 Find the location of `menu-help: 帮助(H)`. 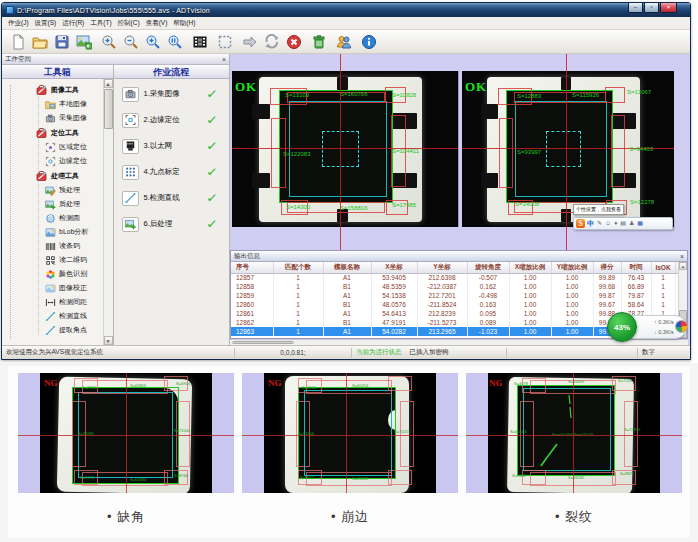

menu-help: 帮助(H) is located at coordinates (184, 24).